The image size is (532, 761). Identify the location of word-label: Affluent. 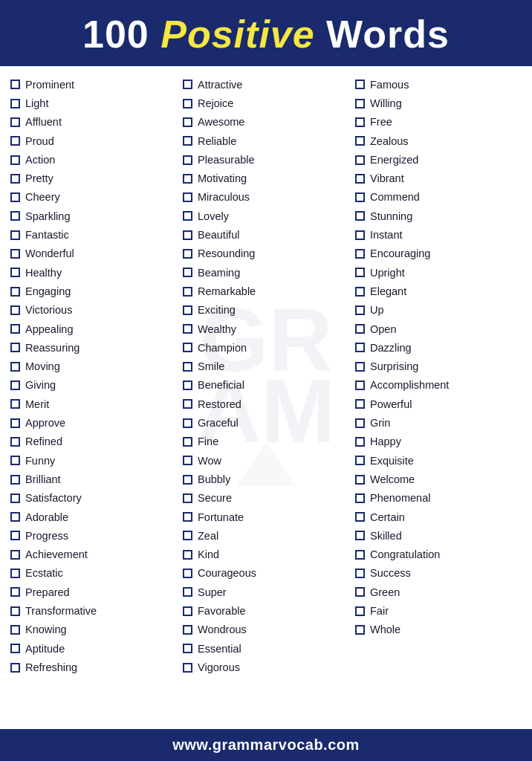
(43, 122).